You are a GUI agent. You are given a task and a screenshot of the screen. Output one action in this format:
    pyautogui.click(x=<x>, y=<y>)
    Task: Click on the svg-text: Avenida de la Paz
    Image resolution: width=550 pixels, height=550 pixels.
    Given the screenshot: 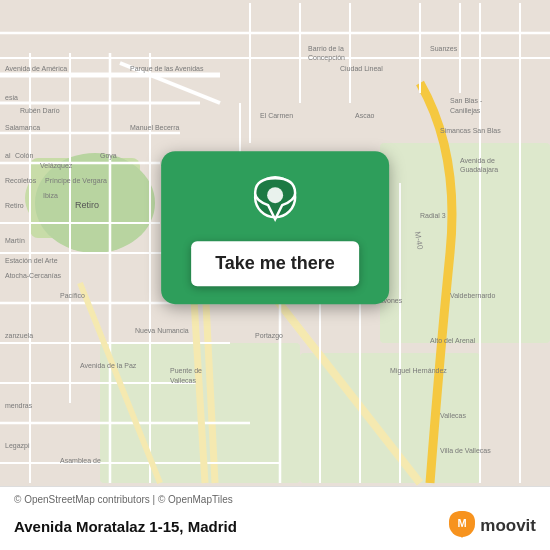 What is the action you would take?
    pyautogui.click(x=108, y=366)
    